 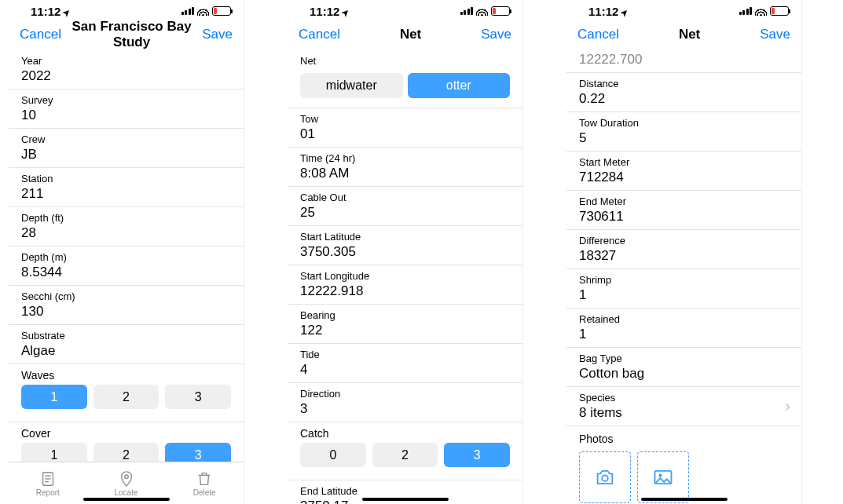 I want to click on field-species: Species 8 items, so click(x=684, y=407).